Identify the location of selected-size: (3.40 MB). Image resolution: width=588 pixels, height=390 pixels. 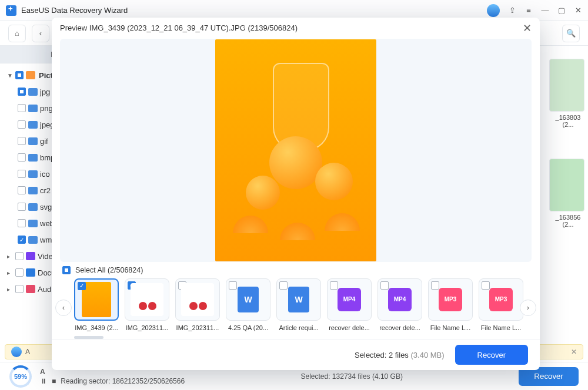
(428, 355).